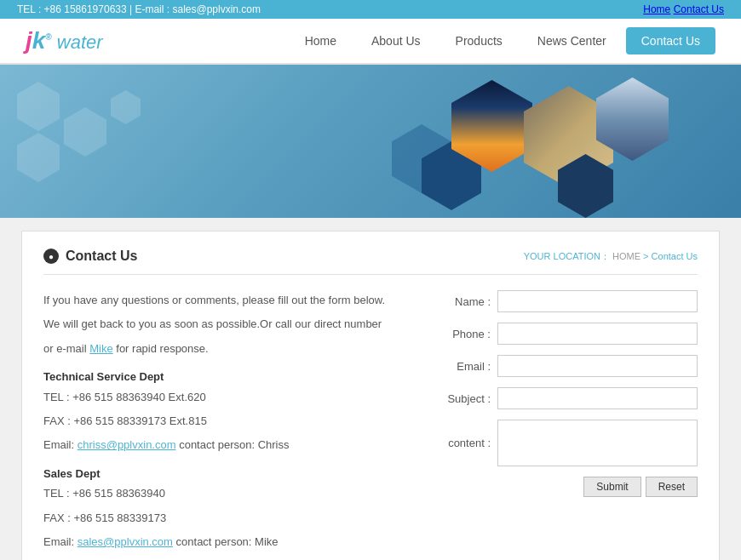 The width and height of the screenshot is (741, 560). What do you see at coordinates (90, 256) in the screenshot?
I see `page-title: ● Contact Us` at bounding box center [90, 256].